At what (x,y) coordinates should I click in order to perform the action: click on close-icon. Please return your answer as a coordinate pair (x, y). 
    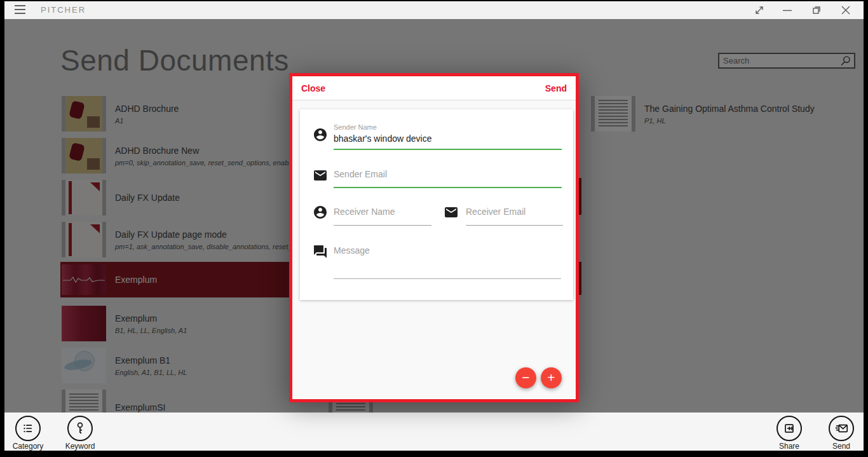
    Looking at the image, I should click on (846, 10).